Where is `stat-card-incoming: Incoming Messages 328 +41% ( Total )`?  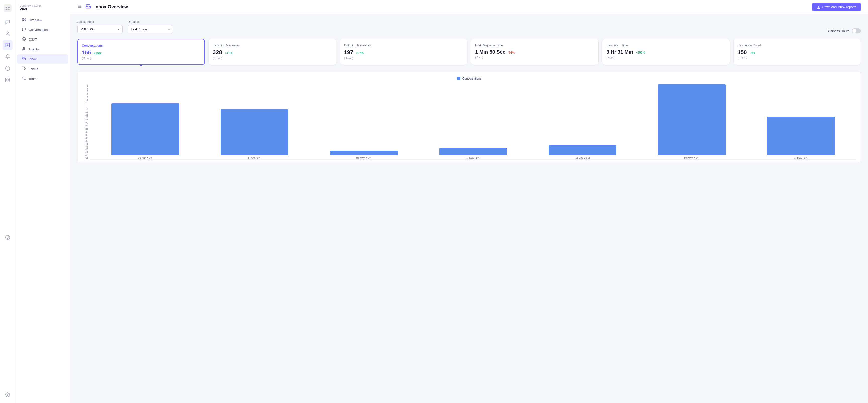
stat-card-incoming: Incoming Messages 328 +41% ( Total ) is located at coordinates (272, 52).